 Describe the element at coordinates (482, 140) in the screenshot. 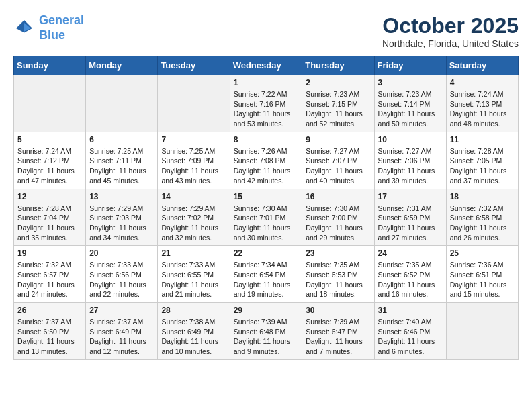

I see `day-number: 11` at that location.